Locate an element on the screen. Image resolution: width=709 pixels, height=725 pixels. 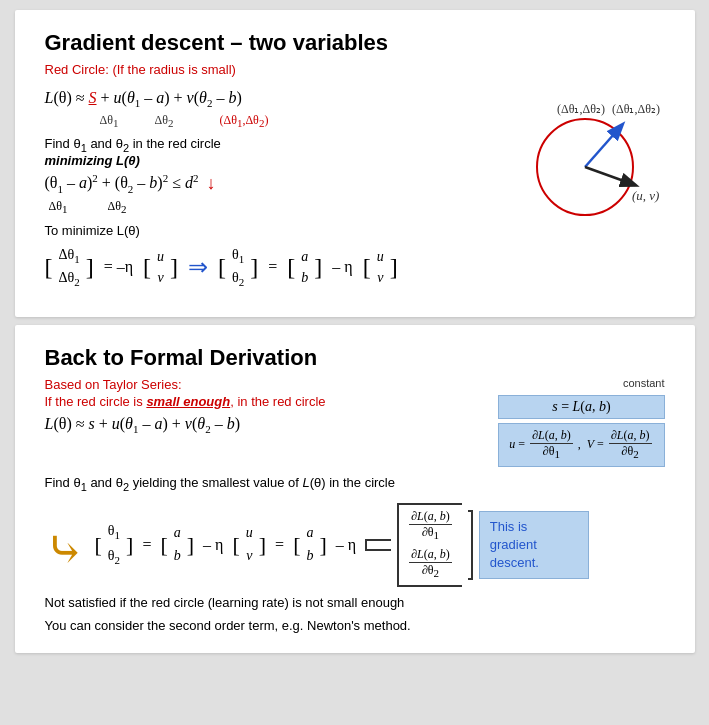
mat3-r2: θ2 is located at coordinates (238, 278).